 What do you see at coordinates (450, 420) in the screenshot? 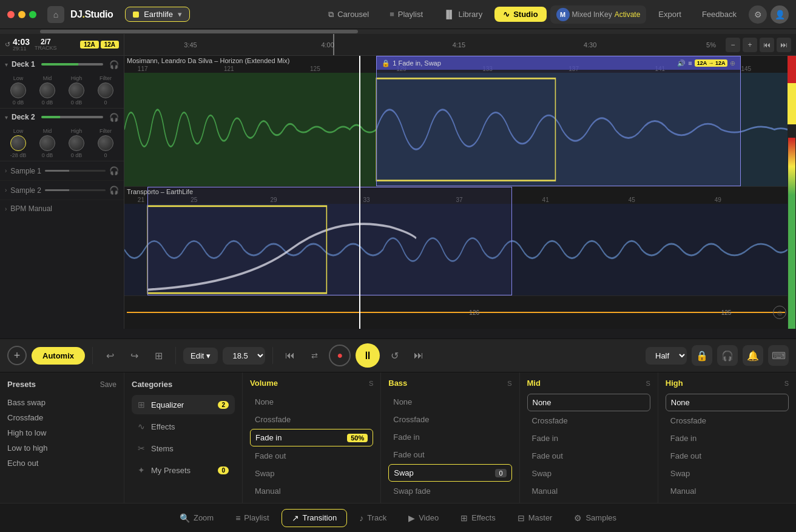
I see `bass-crossfade: Crossfade` at bounding box center [450, 420].